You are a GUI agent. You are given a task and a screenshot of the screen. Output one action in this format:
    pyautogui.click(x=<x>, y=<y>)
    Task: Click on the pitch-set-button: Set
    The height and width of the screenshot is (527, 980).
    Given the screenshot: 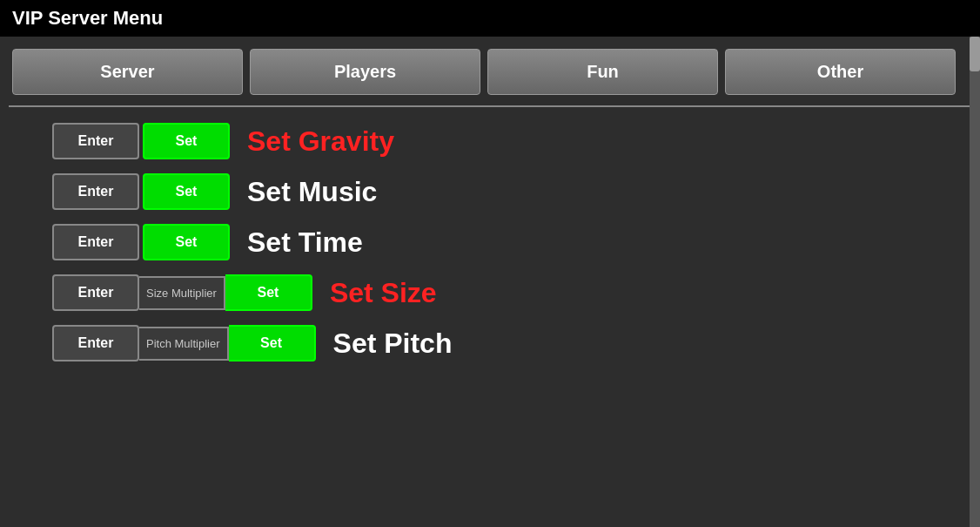 What is the action you would take?
    pyautogui.click(x=272, y=343)
    